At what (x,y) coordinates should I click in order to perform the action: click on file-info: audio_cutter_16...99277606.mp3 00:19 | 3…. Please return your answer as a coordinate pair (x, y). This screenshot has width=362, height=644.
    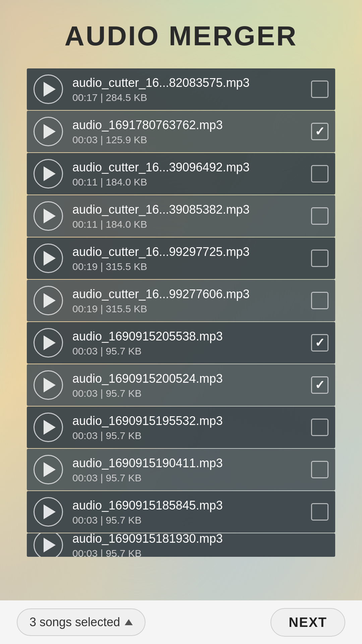
    Looking at the image, I should click on (192, 301).